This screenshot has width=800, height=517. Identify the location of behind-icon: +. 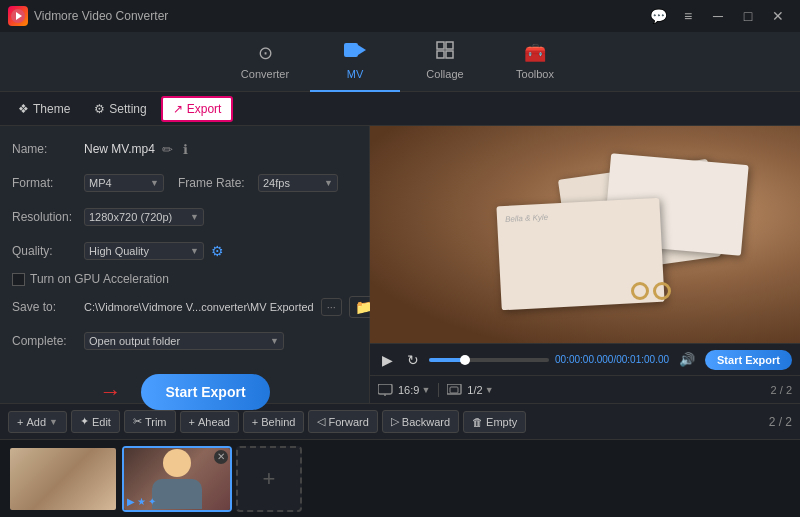
(255, 422).